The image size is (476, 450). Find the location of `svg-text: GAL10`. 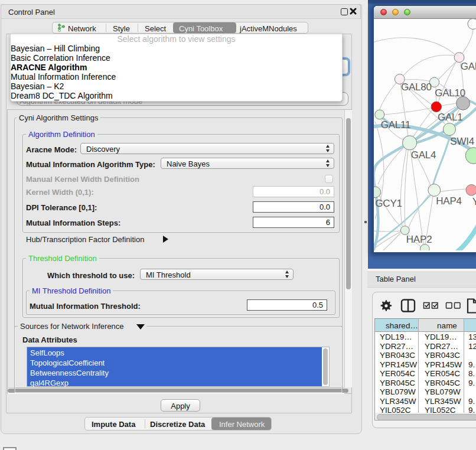

svg-text: GAL10 is located at coordinates (450, 93).